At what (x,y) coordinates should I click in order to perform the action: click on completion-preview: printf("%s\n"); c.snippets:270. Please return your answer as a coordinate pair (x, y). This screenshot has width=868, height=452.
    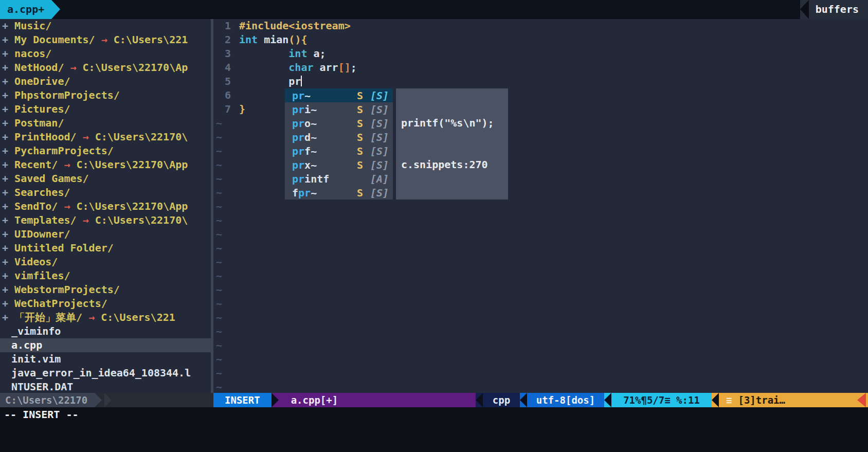
    Looking at the image, I should click on (452, 144).